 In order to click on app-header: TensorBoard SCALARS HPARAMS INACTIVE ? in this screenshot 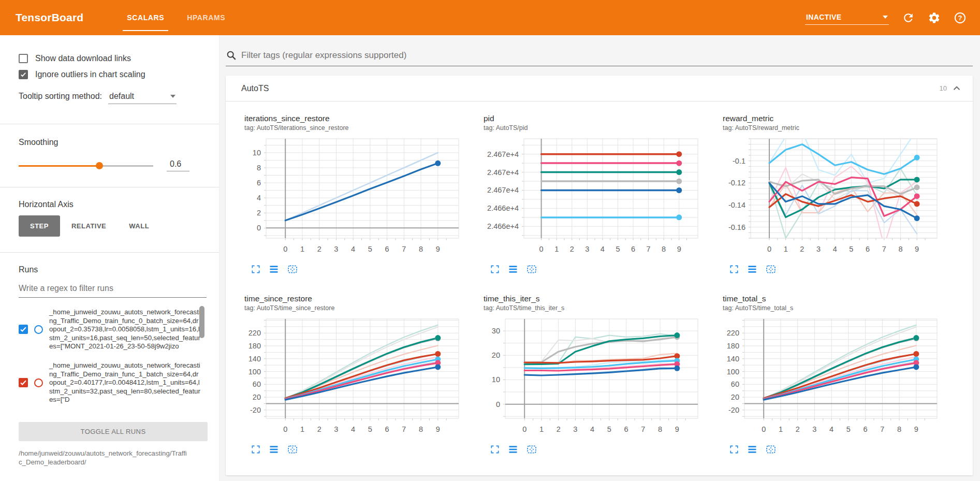, I will do `click(490, 18)`.